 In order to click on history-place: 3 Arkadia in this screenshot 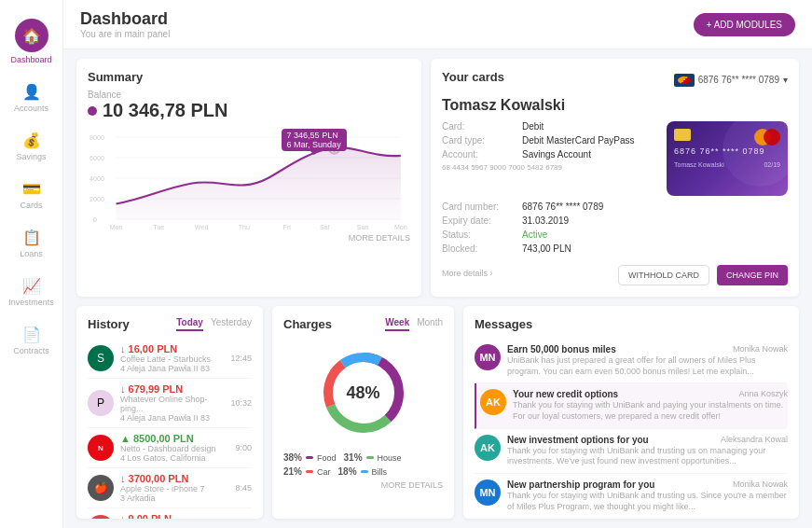, I will do `click(174, 498)`.